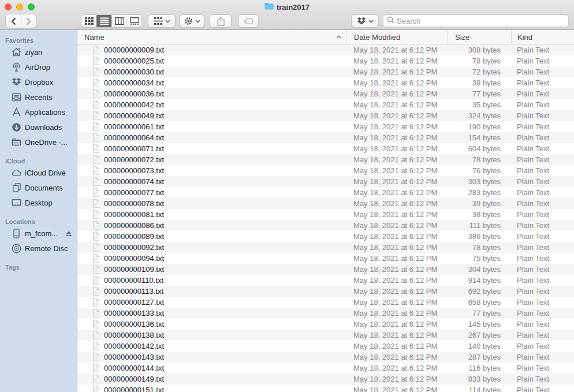  I want to click on sidebar-item-remote-disc: Remote Disc, so click(38, 248).